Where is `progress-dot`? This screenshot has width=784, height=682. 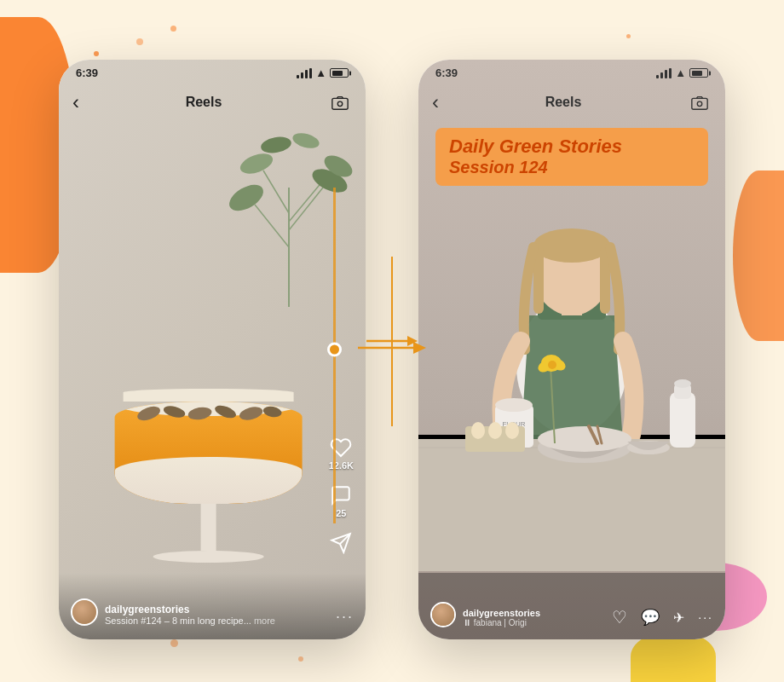 progress-dot is located at coordinates (334, 350).